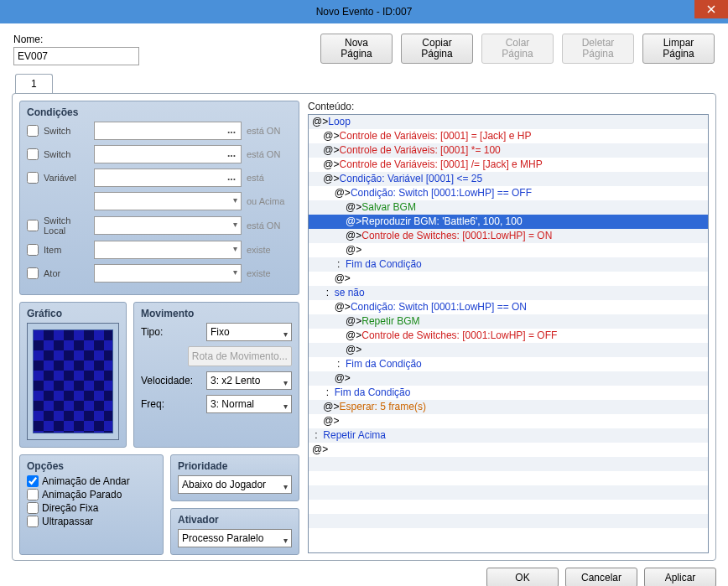  I want to click on event-segment: Fim da Condição, so click(384, 364).